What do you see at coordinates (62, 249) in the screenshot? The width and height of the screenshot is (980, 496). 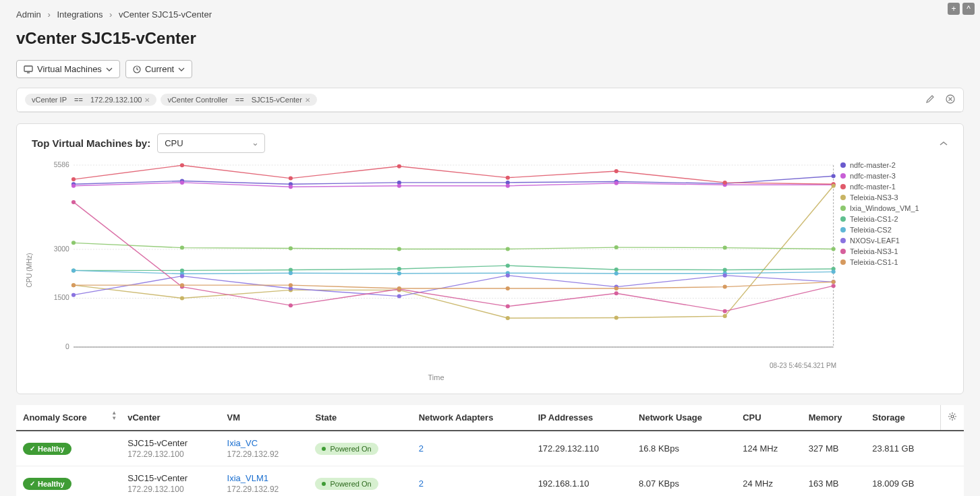 I see `svg-text: 3000` at bounding box center [62, 249].